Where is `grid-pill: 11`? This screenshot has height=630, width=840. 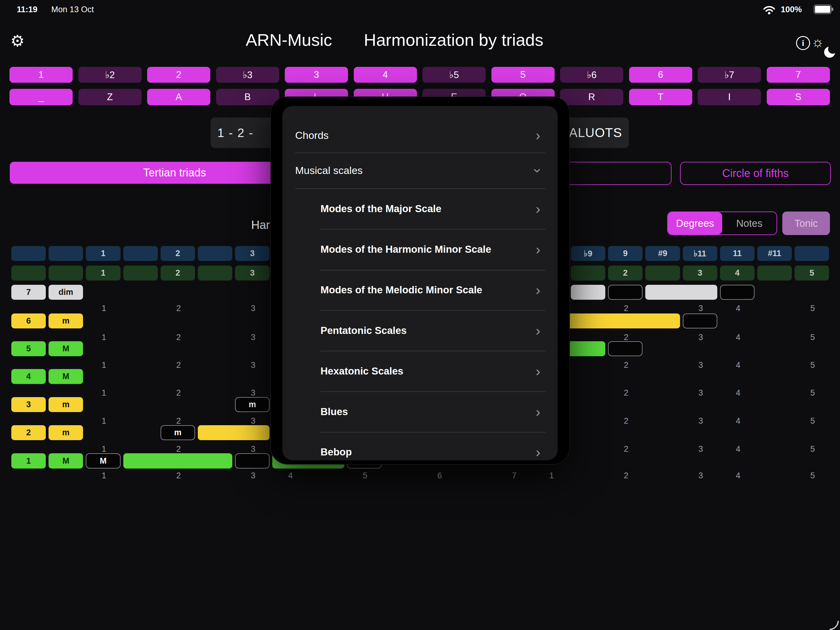
grid-pill: 11 is located at coordinates (737, 254).